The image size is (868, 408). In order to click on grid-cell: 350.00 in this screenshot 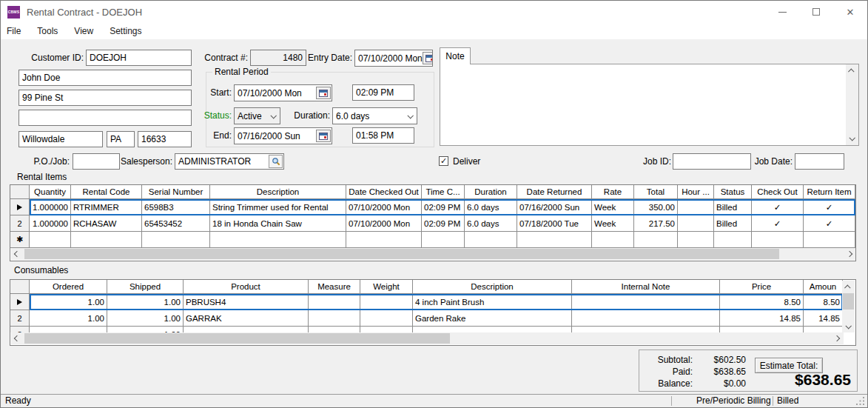, I will do `click(656, 207)`.